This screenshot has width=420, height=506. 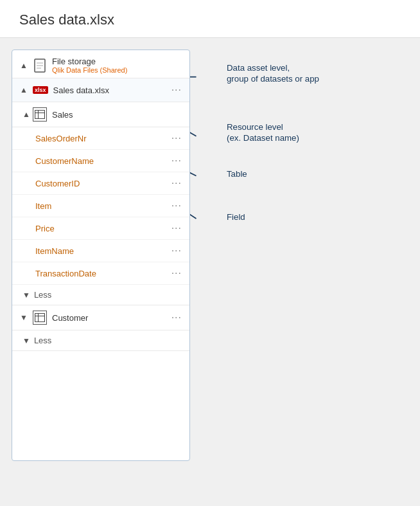 I want to click on field-price: Price, so click(x=102, y=229).